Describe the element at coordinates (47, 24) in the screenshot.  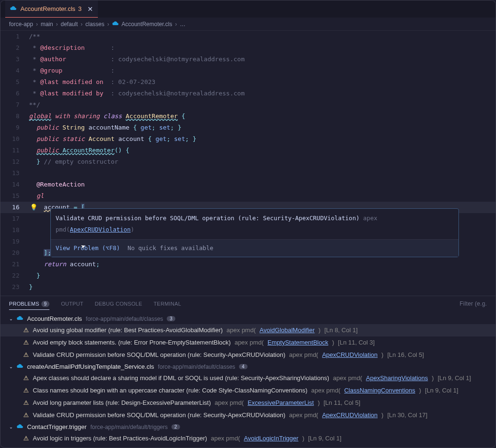
I see `breadcrumb-item: main` at that location.